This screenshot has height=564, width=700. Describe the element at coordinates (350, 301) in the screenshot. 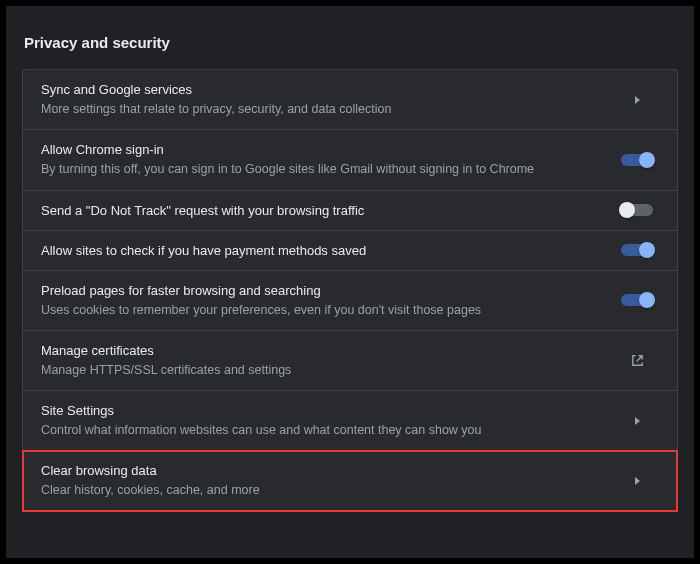

I see `row-preload-pages: Preload pages for faster browsing and se…` at that location.